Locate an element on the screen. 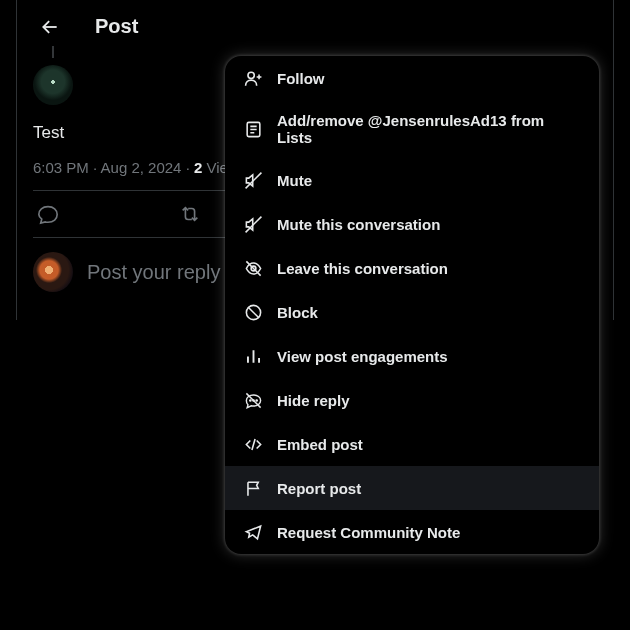 This screenshot has width=630, height=630. menu-item-label: Request Community Note is located at coordinates (368, 532).